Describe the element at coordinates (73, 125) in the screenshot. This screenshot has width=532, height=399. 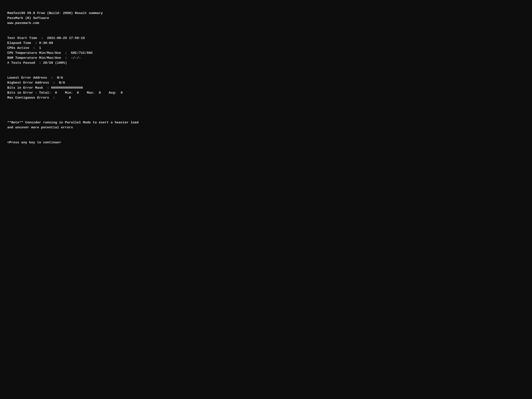
I see `note-text: **Note** Consider running in Parallel Mo…` at that location.